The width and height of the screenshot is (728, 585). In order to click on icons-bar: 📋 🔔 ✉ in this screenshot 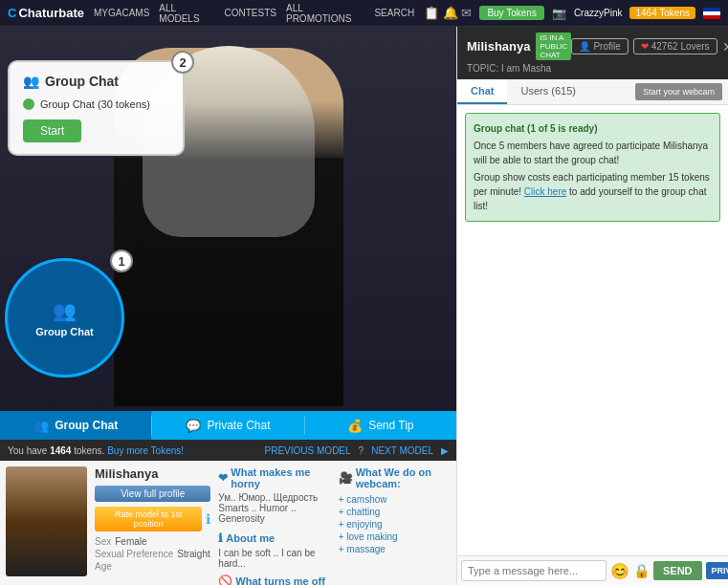, I will do `click(448, 13)`.